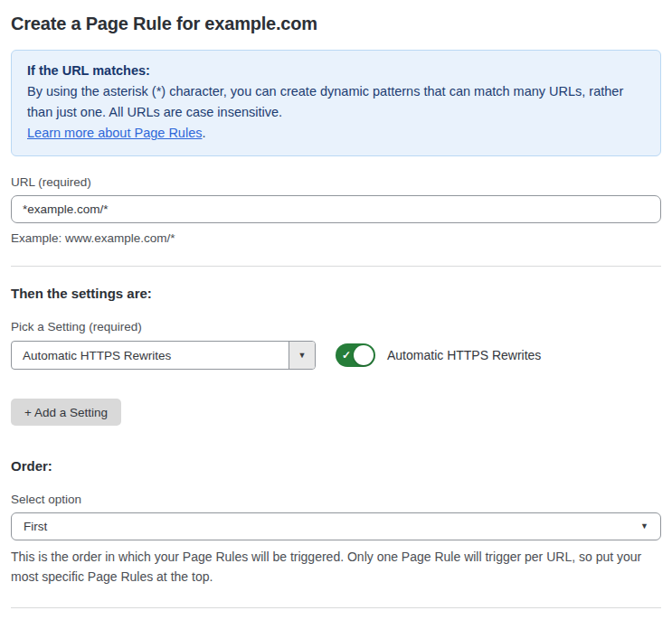 The width and height of the screenshot is (672, 620). I want to click on link-period: ., so click(203, 133).